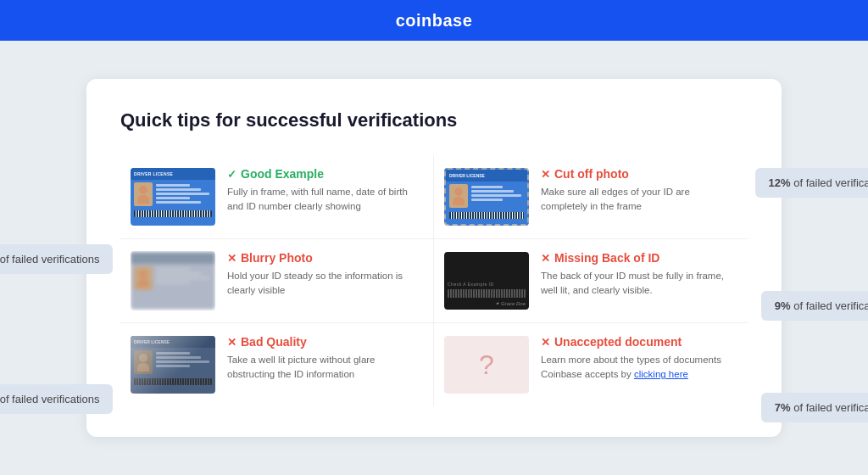  What do you see at coordinates (173, 365) in the screenshot?
I see `bad-quality-image: DRIVER LICENSE` at bounding box center [173, 365].